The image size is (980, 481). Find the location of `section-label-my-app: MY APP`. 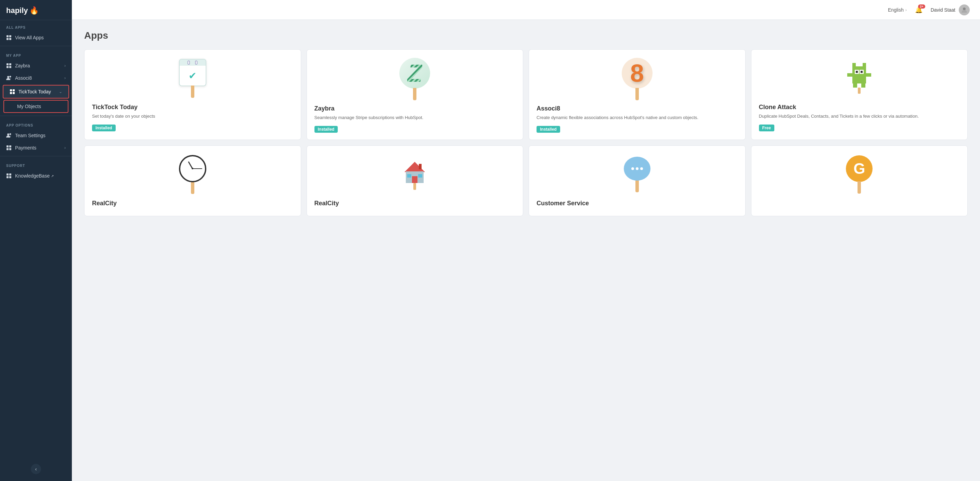

section-label-my-app: MY APP is located at coordinates (36, 54).